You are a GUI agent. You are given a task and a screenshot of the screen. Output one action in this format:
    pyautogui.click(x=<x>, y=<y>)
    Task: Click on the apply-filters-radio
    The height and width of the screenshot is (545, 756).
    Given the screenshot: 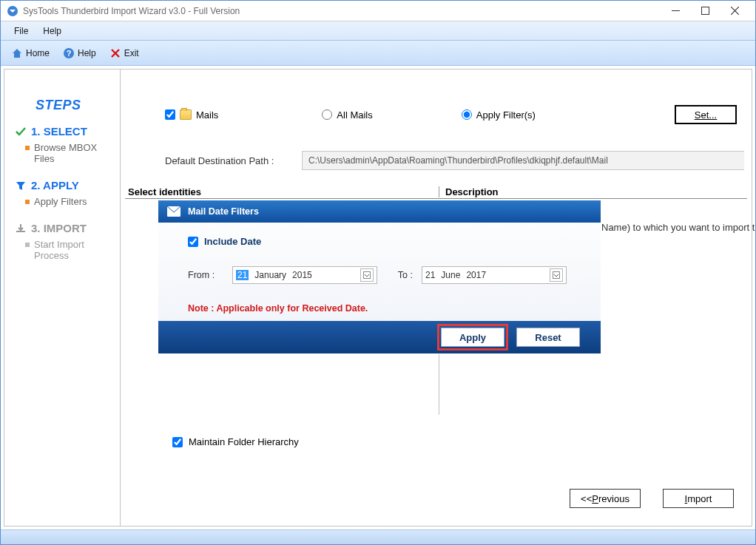 What is the action you would take?
    pyautogui.click(x=467, y=115)
    